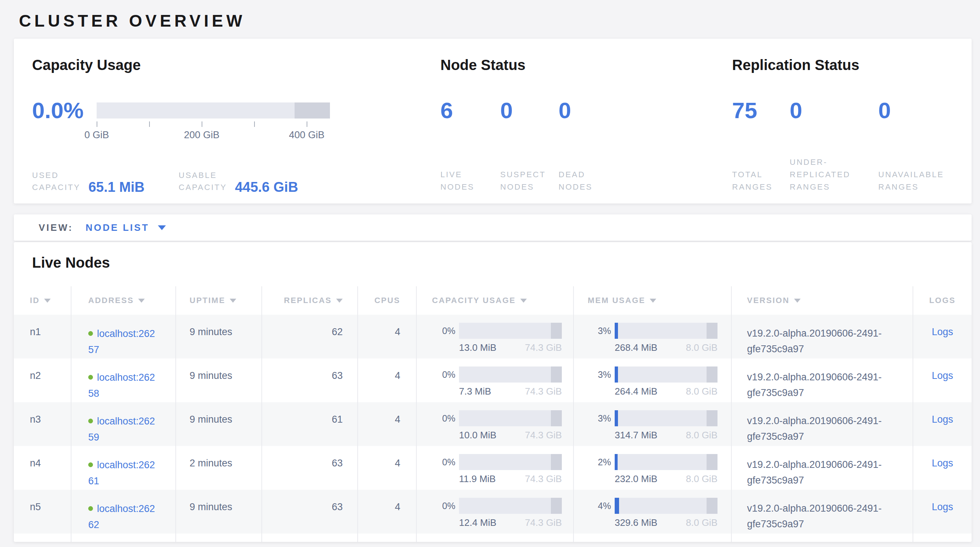 This screenshot has height=547, width=980. I want to click on cell-capacity-usage: 0%7.3 MiB74.3 GiB, so click(495, 380).